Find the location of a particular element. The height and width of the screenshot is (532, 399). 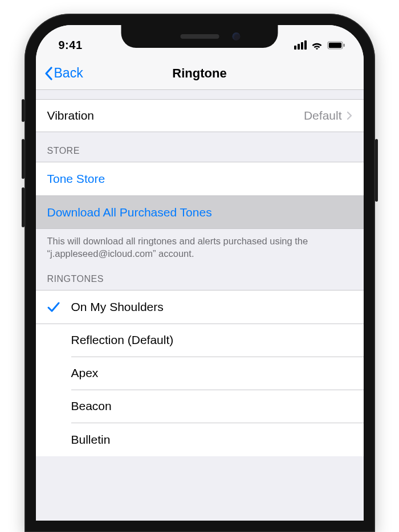

vibration-label: Vibration is located at coordinates (71, 116).